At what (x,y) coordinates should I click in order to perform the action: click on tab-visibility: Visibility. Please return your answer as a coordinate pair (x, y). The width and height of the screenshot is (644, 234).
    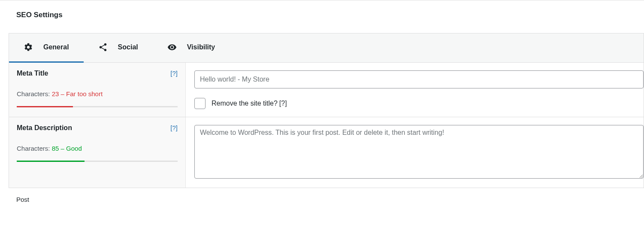
    Looking at the image, I should click on (191, 48).